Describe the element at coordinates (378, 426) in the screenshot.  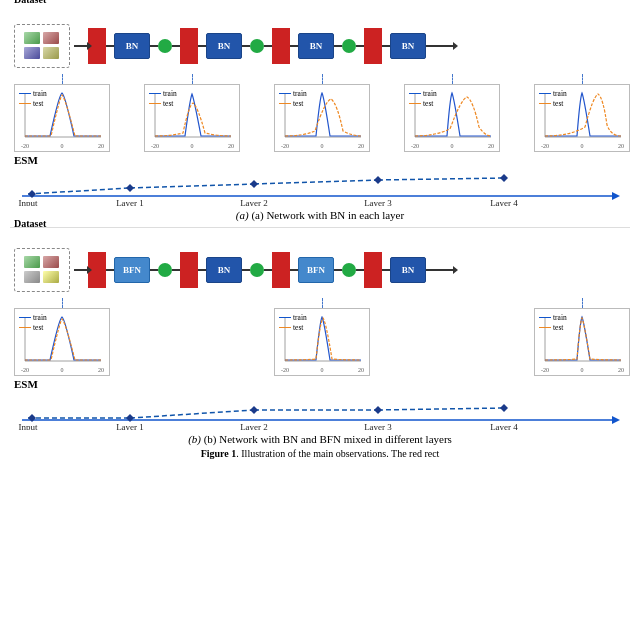
I see `svg-text: Layer 3` at that location.